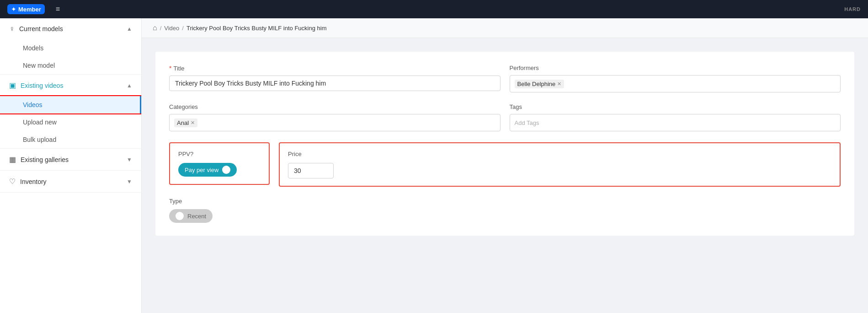 The height and width of the screenshot is (313, 868). Describe the element at coordinates (226, 170) in the screenshot. I see `toggle-circle-on` at that location.